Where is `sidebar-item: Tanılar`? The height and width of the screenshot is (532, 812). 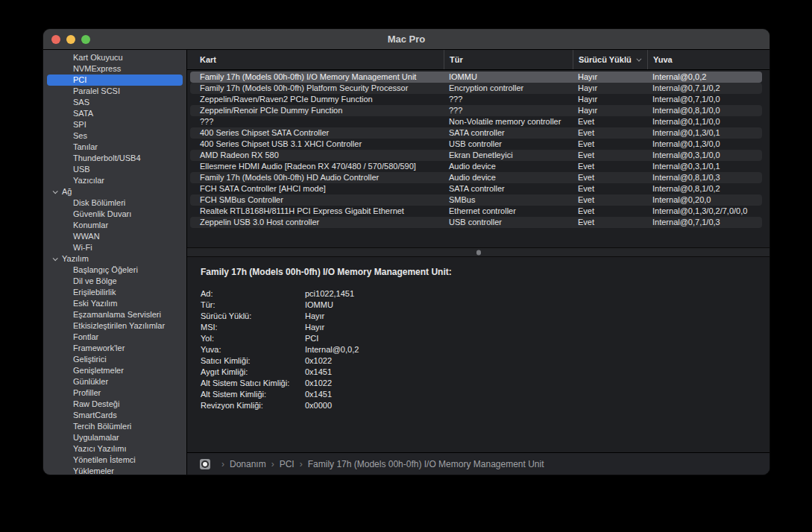 sidebar-item: Tanılar is located at coordinates (115, 148).